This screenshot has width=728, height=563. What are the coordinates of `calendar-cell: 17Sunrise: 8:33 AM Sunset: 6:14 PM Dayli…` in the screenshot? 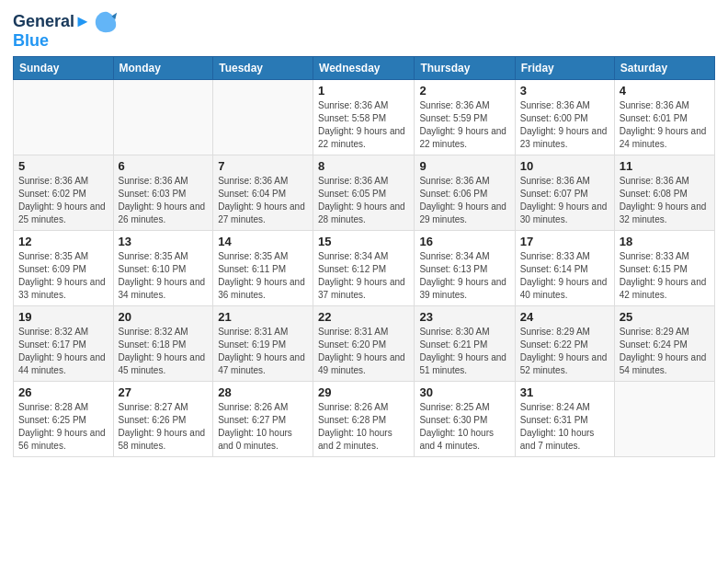 It's located at (564, 269).